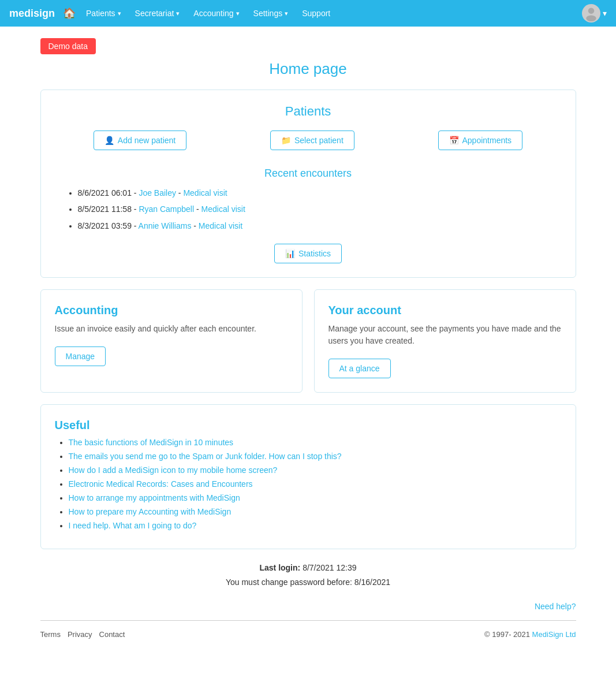  What do you see at coordinates (171, 311) in the screenshot?
I see `accounting-card-title: Accounting` at bounding box center [171, 311].